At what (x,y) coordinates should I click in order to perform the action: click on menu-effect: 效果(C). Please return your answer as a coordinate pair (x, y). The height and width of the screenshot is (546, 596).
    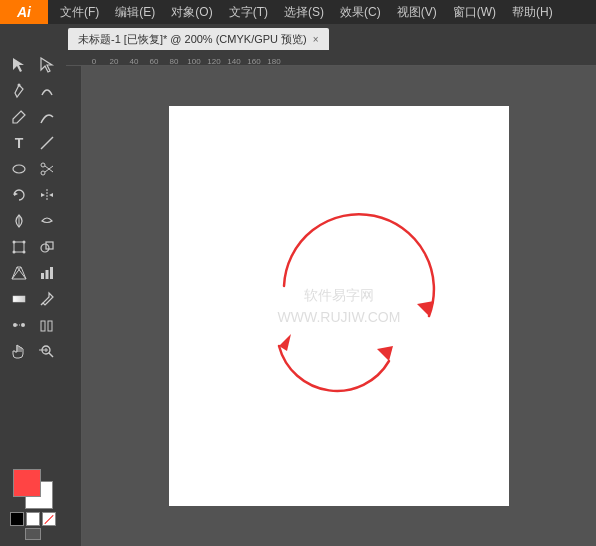
    Looking at the image, I should click on (360, 12).